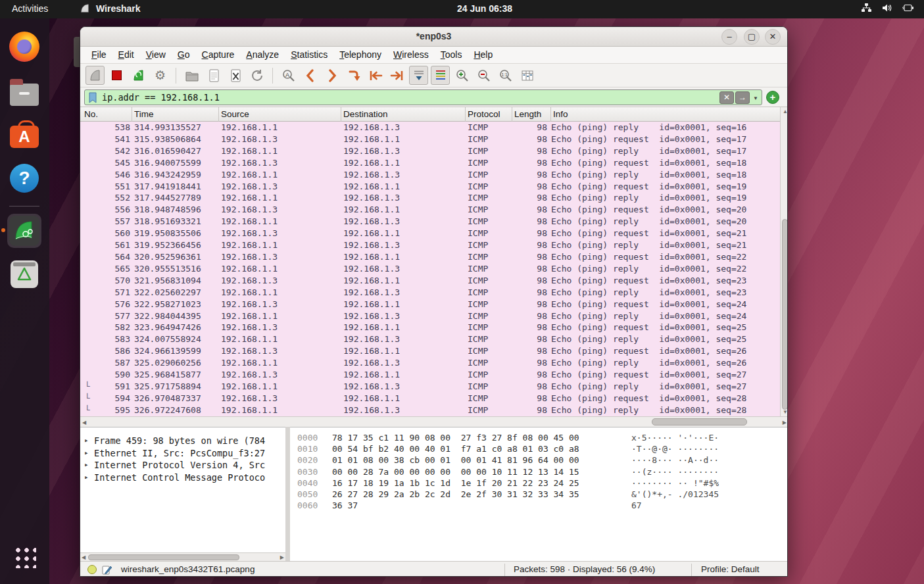  Describe the element at coordinates (418, 75) in the screenshot. I see `auto-scroll-button` at that location.